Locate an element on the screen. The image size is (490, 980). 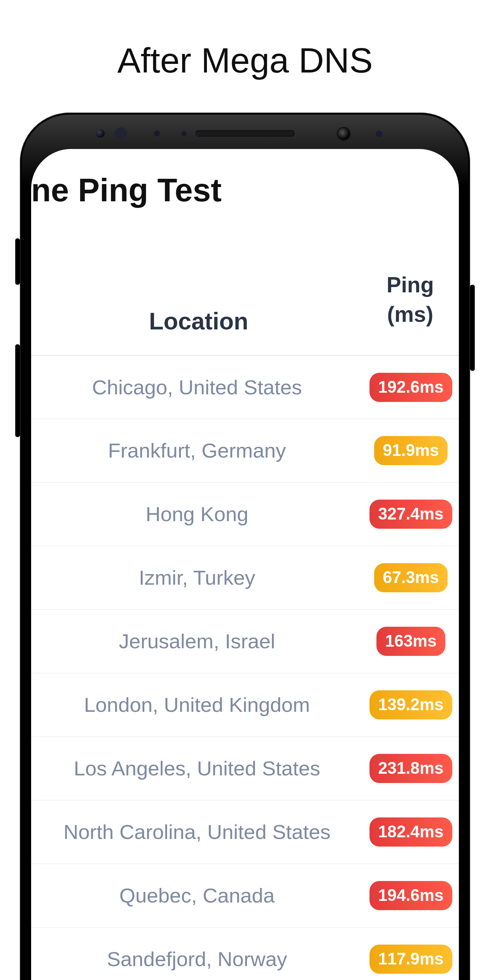
table-row: London, United Kingdom139.2ms is located at coordinates (245, 705).